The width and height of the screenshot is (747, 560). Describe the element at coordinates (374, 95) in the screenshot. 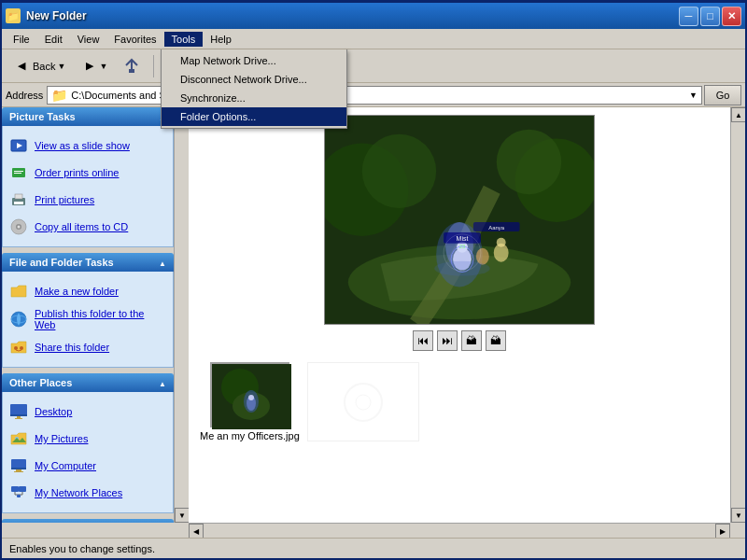

I see `address-input-container: 📁 C:\Documents and S ▼` at that location.